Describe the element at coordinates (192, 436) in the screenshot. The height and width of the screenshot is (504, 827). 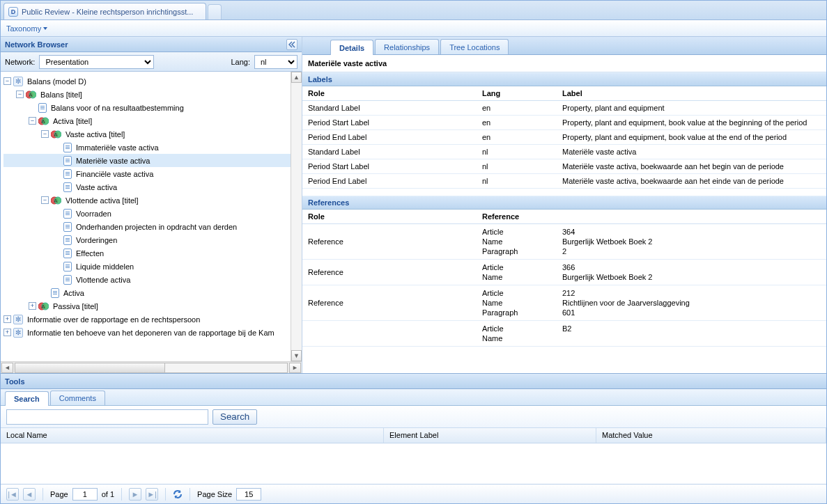
I see `results-col-local-name: Local Name` at that location.